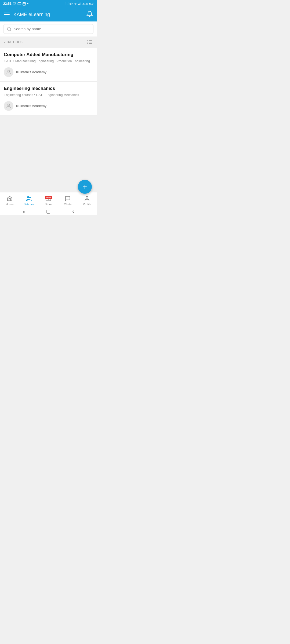 The height and width of the screenshot is (644, 290). Describe the element at coordinates (48, 4) in the screenshot. I see `status-bar: 23:51 • 31%` at that location.